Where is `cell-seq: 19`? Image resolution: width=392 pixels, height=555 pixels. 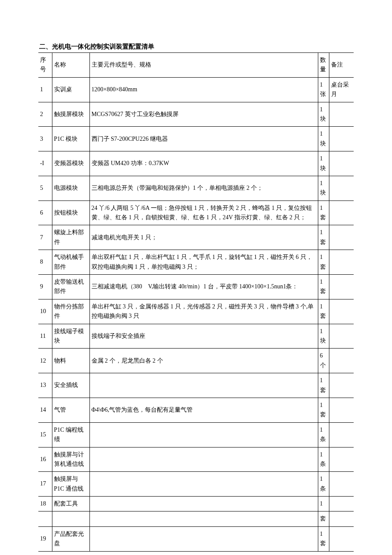 cell-seq: 19 is located at coordinates (45, 539).